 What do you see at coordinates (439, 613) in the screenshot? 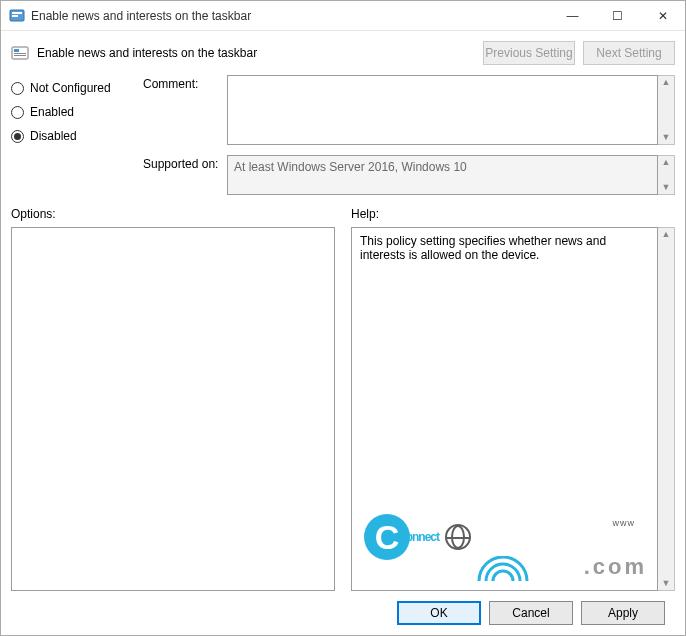
I see `ok-button: OK` at bounding box center [439, 613].